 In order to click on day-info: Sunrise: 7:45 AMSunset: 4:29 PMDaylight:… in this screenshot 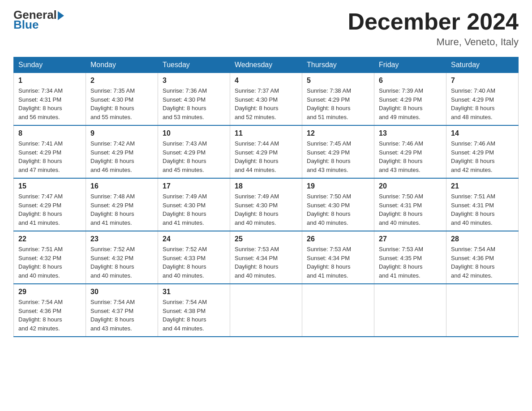, I will do `click(338, 157)`.